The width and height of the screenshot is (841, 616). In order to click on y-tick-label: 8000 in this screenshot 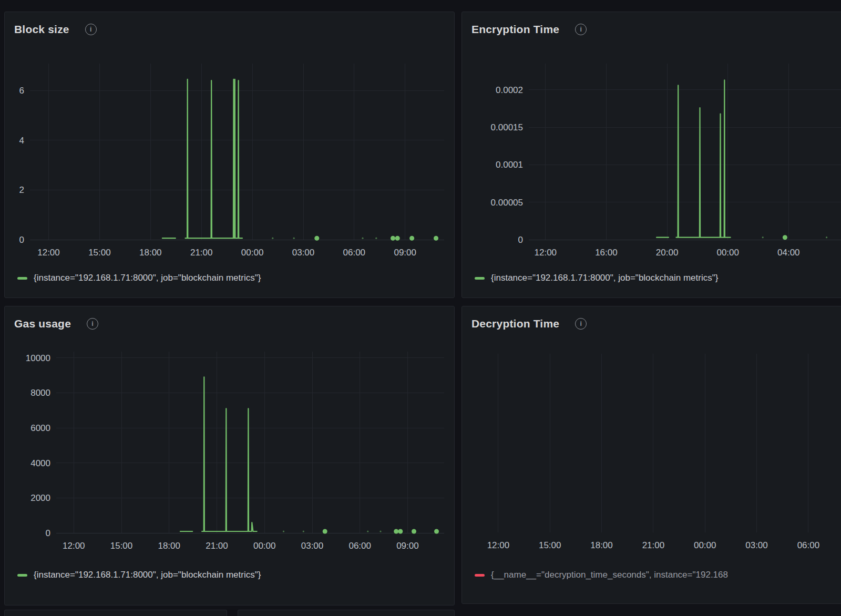, I will do `click(40, 393)`.